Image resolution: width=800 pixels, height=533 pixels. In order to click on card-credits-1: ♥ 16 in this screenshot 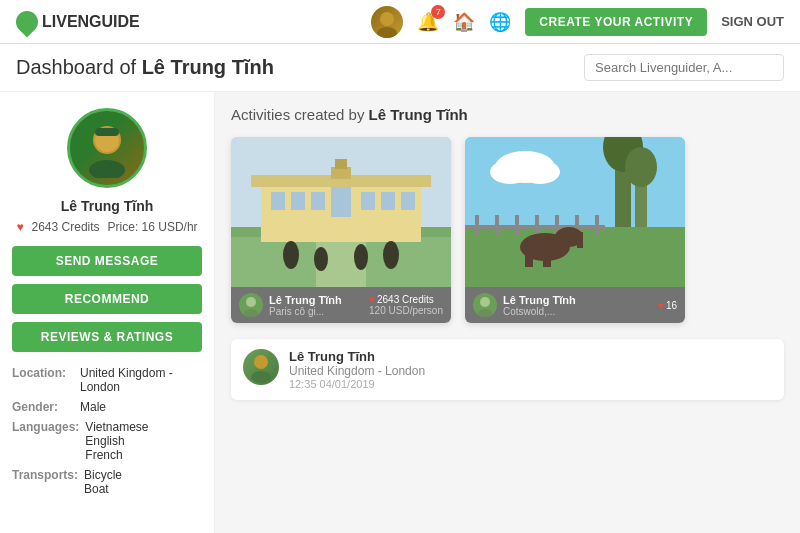, I will do `click(668, 306)`.